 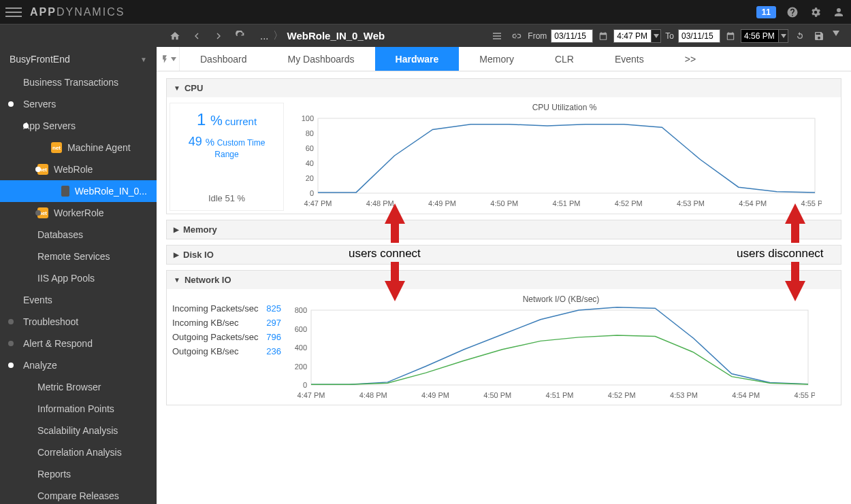 What do you see at coordinates (264, 35) in the screenshot?
I see `breadcrumb-ellipsis: ...` at bounding box center [264, 35].